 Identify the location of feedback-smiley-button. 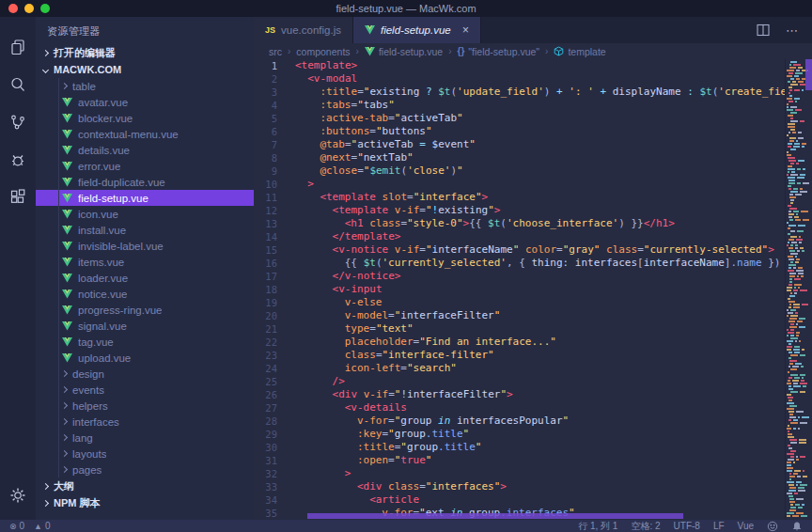
(773, 526).